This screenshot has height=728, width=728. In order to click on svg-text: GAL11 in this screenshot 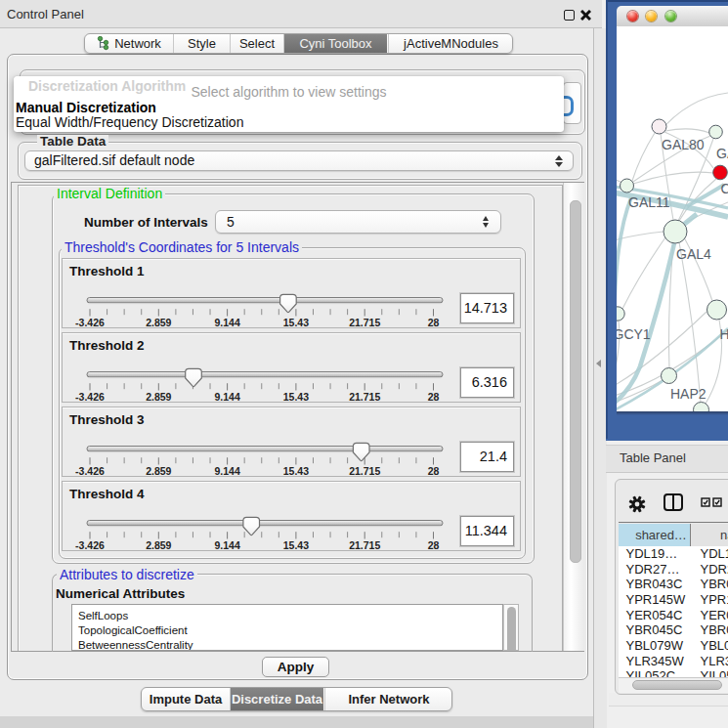, I will do `click(649, 202)`.